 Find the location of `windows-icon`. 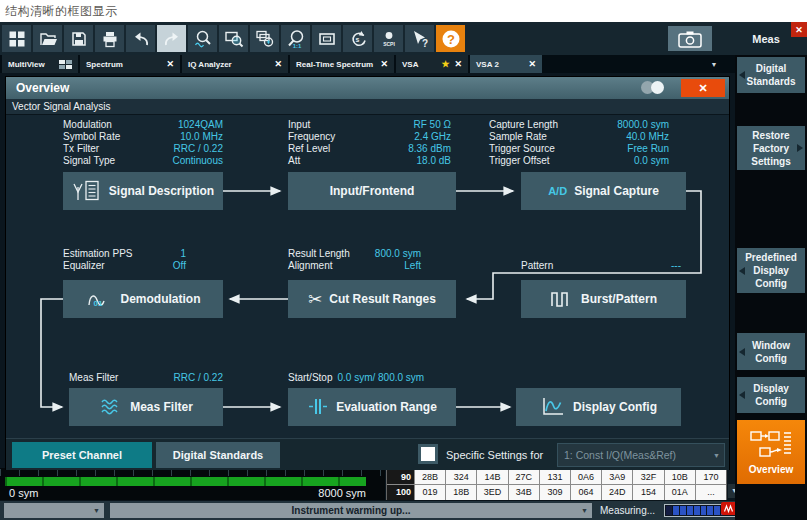

windows-icon is located at coordinates (17, 39).